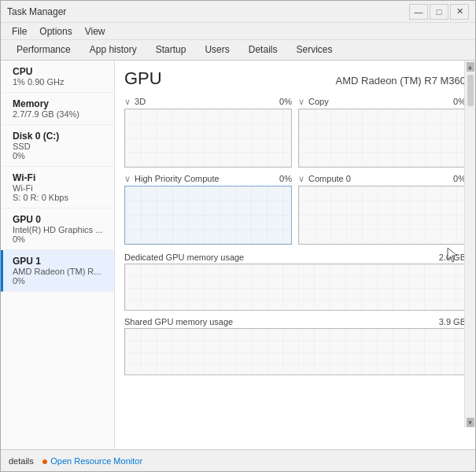  What do you see at coordinates (301, 179) in the screenshot?
I see `chevron-c0-icon: ∨` at bounding box center [301, 179].